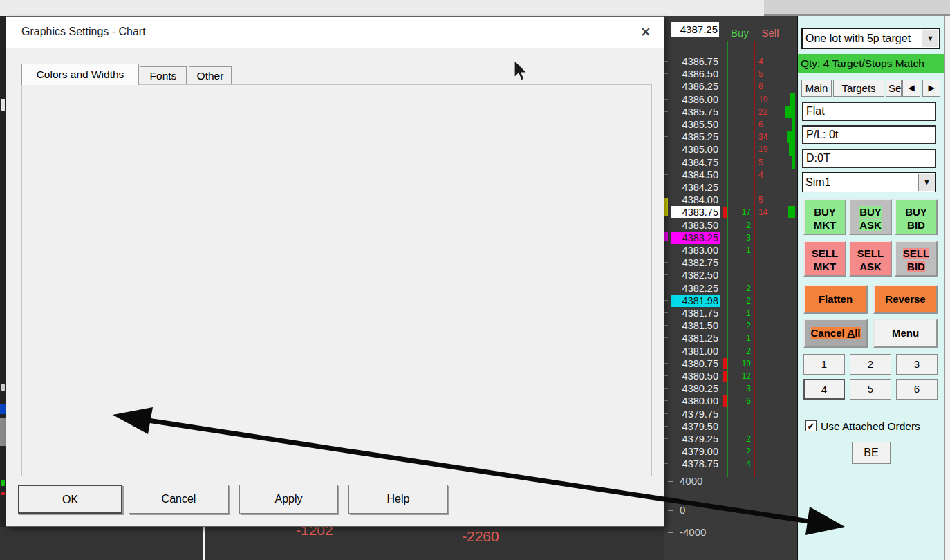 Image resolution: width=950 pixels, height=560 pixels. Describe the element at coordinates (210, 76) in the screenshot. I see `tab-other: Other` at that location.